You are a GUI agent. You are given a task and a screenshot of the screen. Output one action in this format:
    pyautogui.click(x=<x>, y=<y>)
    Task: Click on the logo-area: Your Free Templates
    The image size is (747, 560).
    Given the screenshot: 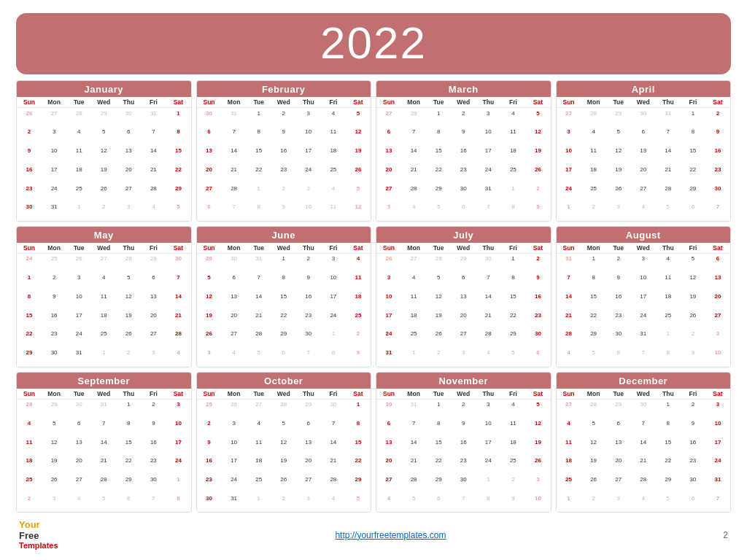 What is the action you would take?
    pyautogui.click(x=39, y=535)
    